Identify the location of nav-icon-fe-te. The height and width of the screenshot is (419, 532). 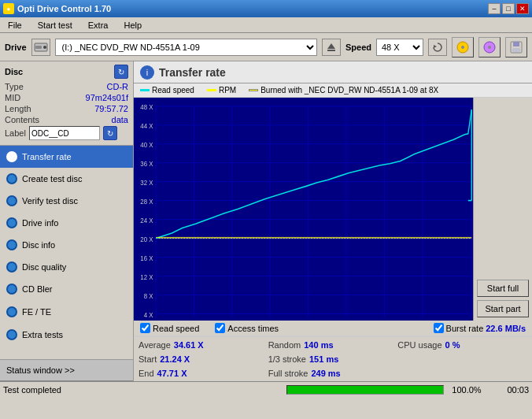
(12, 312).